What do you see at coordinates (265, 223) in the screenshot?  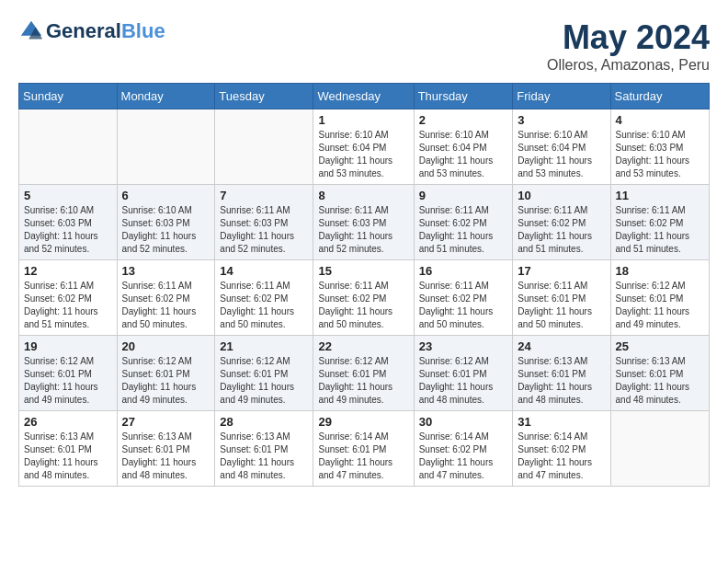 I see `calendar-cell: 7Sunrise: 6:11 AM Sunset: 6:03 PM Daylig…` at bounding box center [265, 223].